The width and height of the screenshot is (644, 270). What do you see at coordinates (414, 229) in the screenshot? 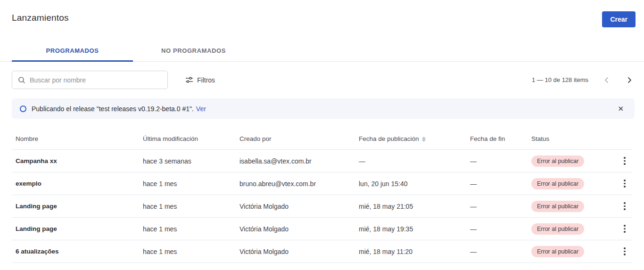
I see `cell-publicacion: mié, 18 may 19:35` at bounding box center [414, 229].